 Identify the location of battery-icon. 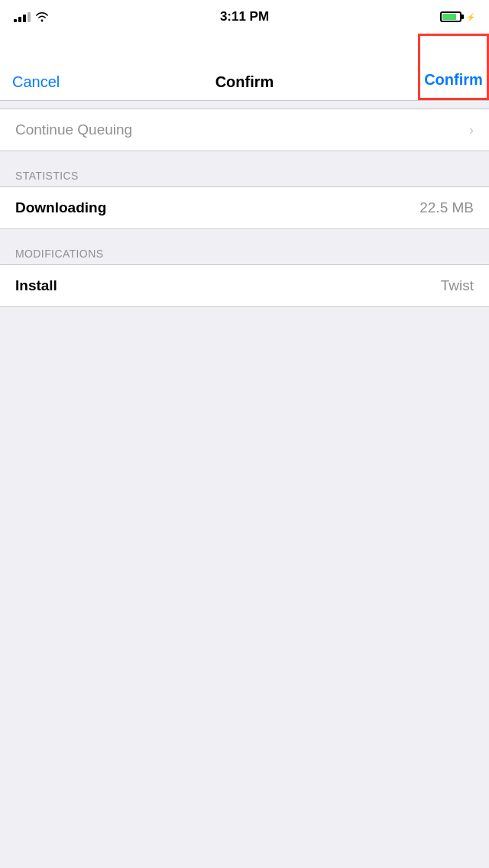
(451, 17).